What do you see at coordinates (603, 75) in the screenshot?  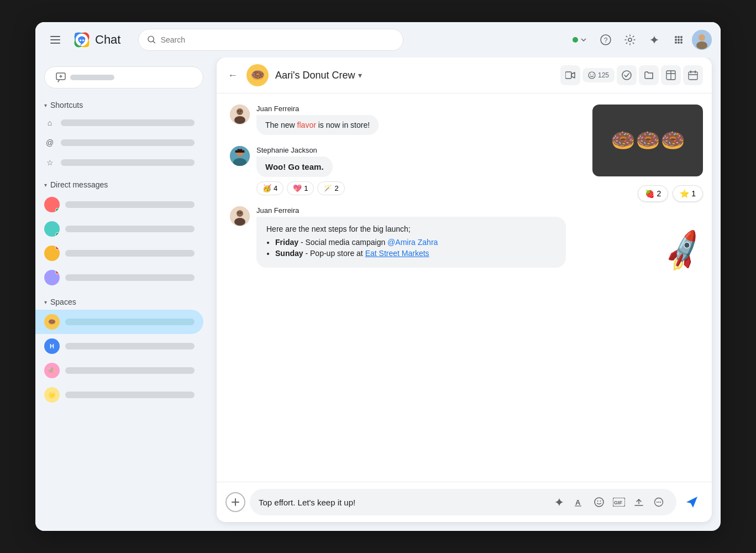 I see `reactions-count: 125` at bounding box center [603, 75].